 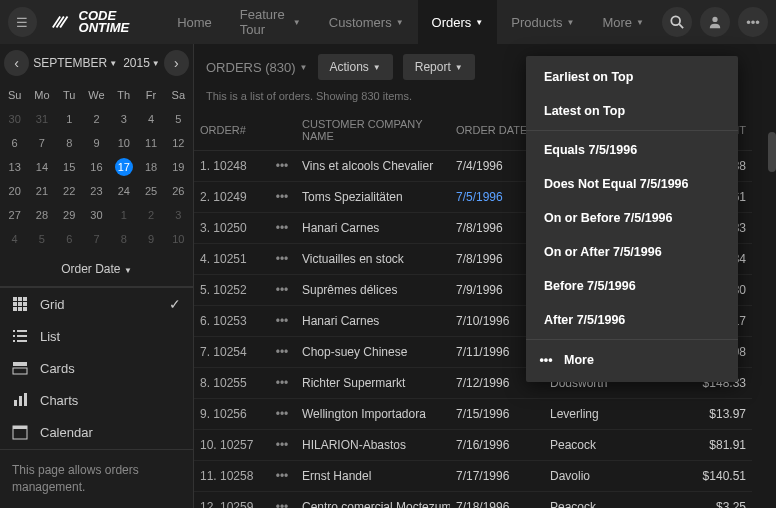 What do you see at coordinates (70, 215) in the screenshot?
I see `cal-day: 29` at bounding box center [70, 215].